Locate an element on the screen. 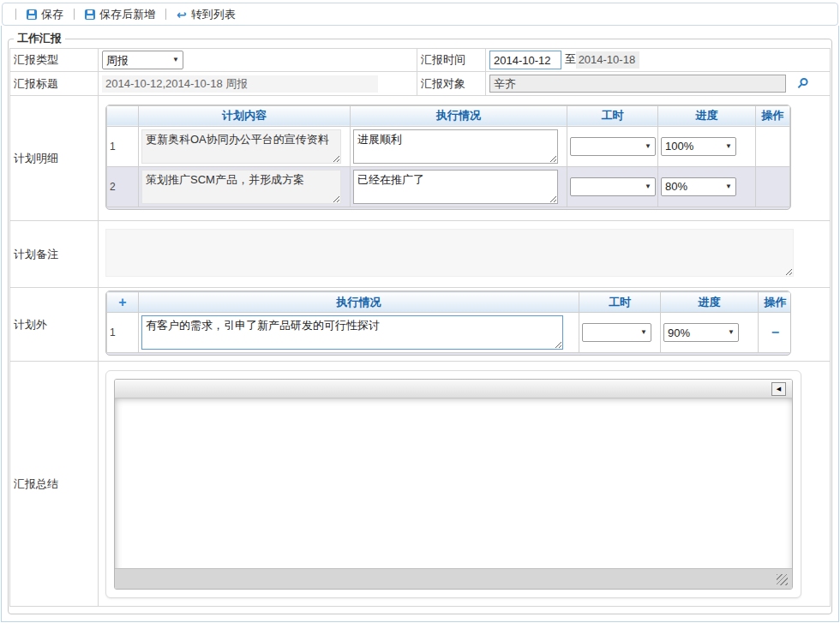 This screenshot has height=629, width=840. plan-content-textarea: 更新奥科OA协同办公平台的宣传资料 is located at coordinates (242, 147).